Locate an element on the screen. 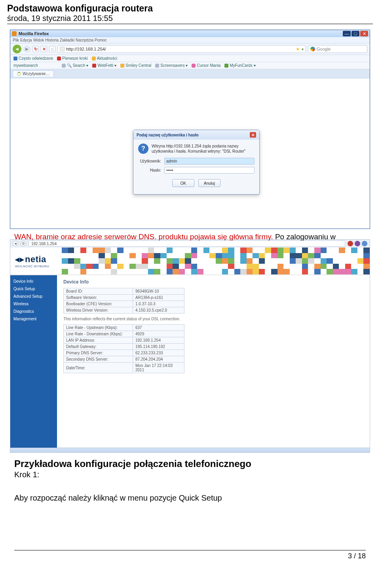 Image resolution: width=380 pixels, height=588 pixels. sidebar-item-quick-setup: Quick Setup is located at coordinates (34, 289).